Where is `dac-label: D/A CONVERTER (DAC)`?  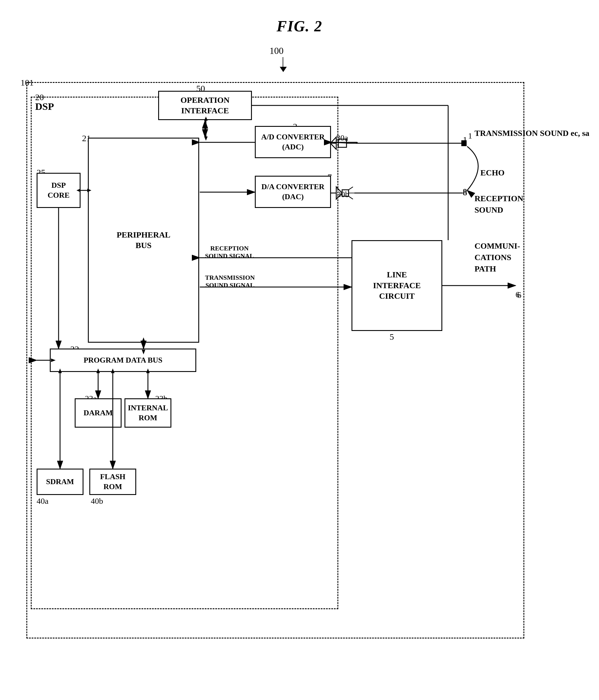
dac-label: D/A CONVERTER (DAC) is located at coordinates (293, 192).